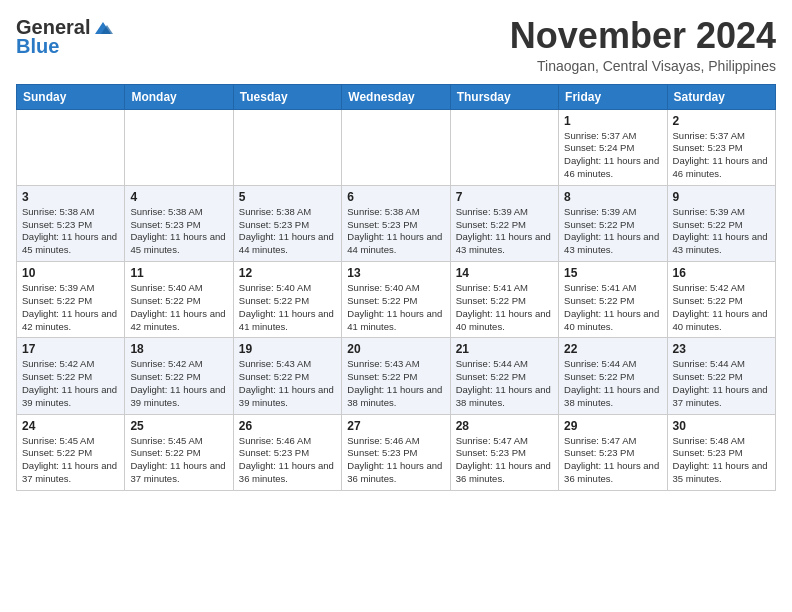 Image resolution: width=792 pixels, height=612 pixels. I want to click on weekday-header: Monday, so click(179, 96).